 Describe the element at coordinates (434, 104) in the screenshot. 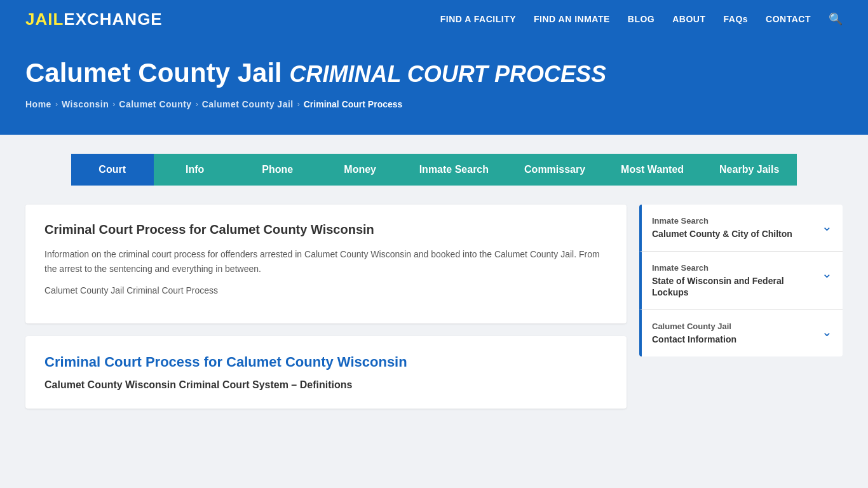

I see `breadcrumb: Home › Wisconsin › Calumet County › Calu…` at that location.